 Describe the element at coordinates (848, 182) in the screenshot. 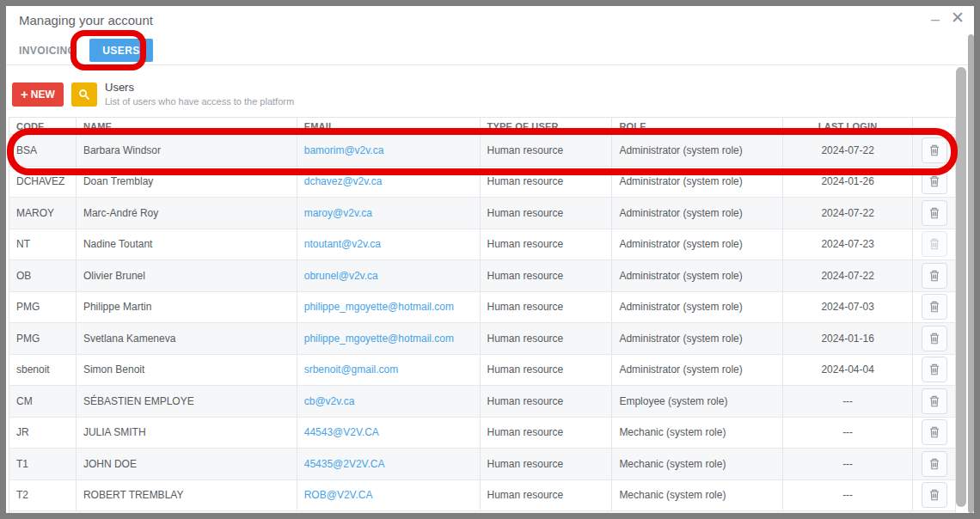

I see `cell-last-login: 2024-01-26` at that location.